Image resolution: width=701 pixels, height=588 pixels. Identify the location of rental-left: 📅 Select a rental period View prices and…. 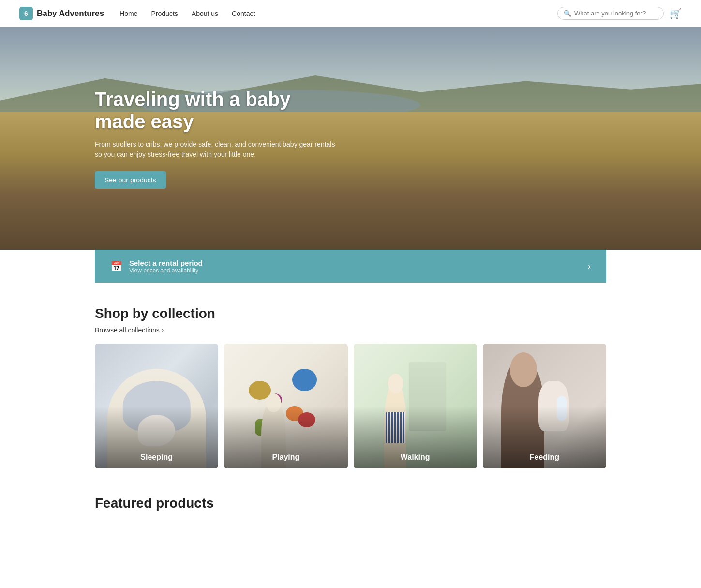
(157, 266).